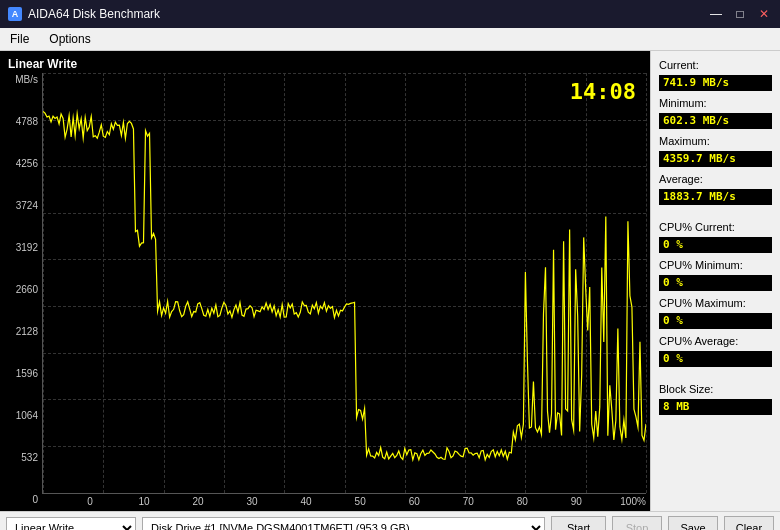  Describe the element at coordinates (716, 121) in the screenshot. I see `minimum-value: 602.3 MB/s` at that location.